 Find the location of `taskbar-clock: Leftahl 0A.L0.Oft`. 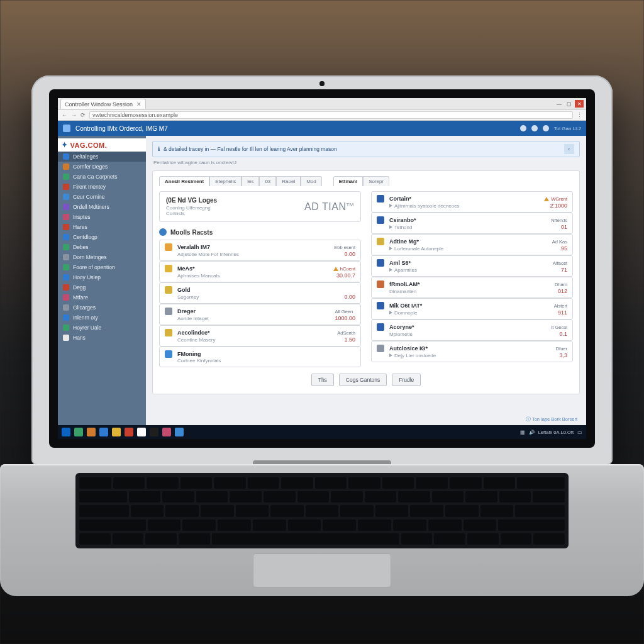

taskbar-clock: Leftahl 0A.L0.Oft is located at coordinates (556, 433).